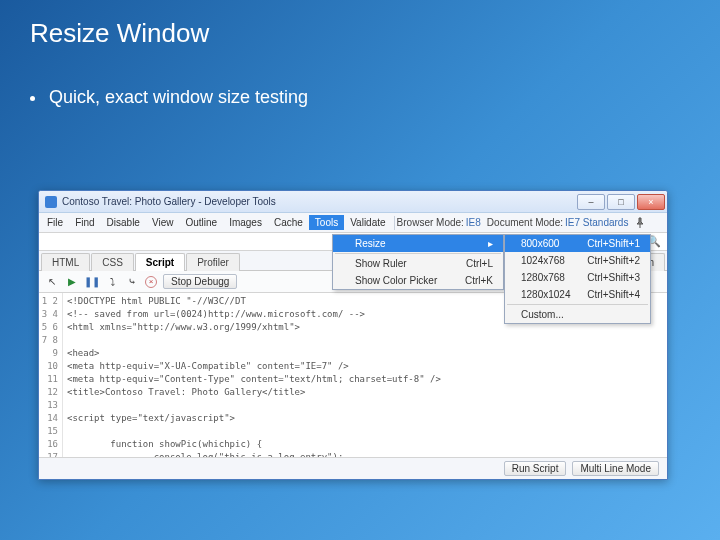 The width and height of the screenshot is (720, 540). I want to click on menubar: File Find Disable View Outline Images Ca…, so click(353, 223).